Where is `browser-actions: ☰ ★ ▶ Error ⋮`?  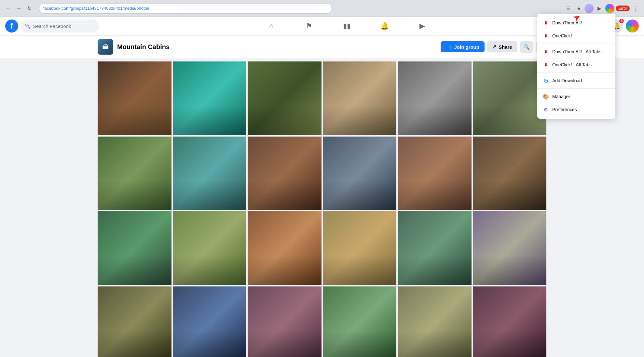 browser-actions: ☰ ★ ▶ Error ⋮ is located at coordinates (602, 8).